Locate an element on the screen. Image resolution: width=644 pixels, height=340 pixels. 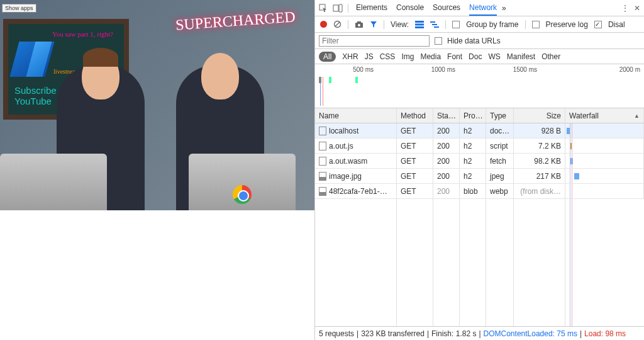
table-row: 48f2cafa-7eb1-…GET200blobwebp(from disk… is located at coordinates (479, 191).